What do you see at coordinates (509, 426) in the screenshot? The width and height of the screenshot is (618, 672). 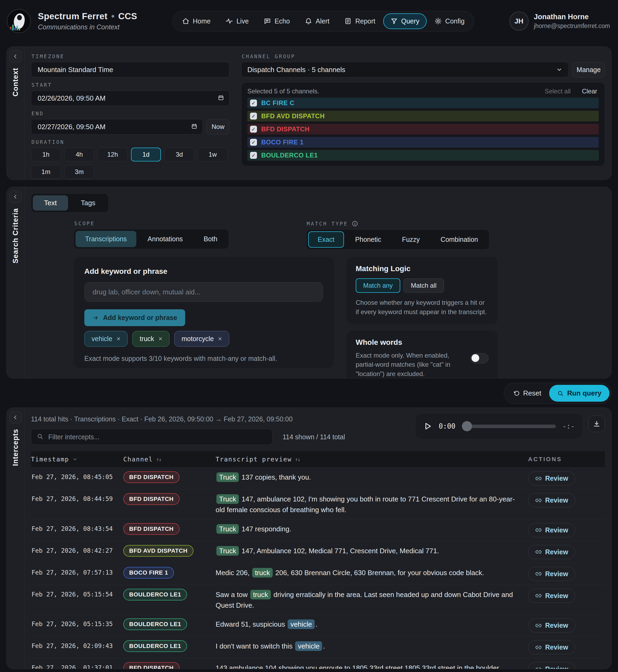 I see `seek-slider` at bounding box center [509, 426].